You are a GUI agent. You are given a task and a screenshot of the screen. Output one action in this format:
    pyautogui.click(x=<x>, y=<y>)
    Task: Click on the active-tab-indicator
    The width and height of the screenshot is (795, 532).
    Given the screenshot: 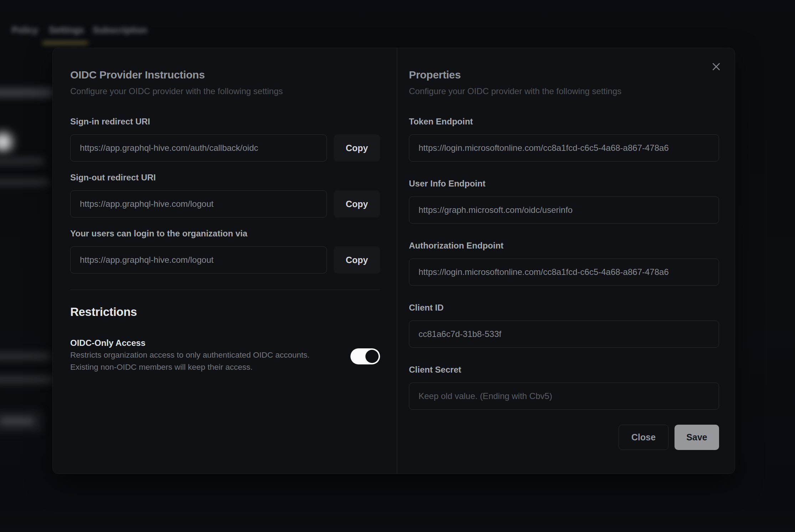 What is the action you would take?
    pyautogui.click(x=65, y=43)
    